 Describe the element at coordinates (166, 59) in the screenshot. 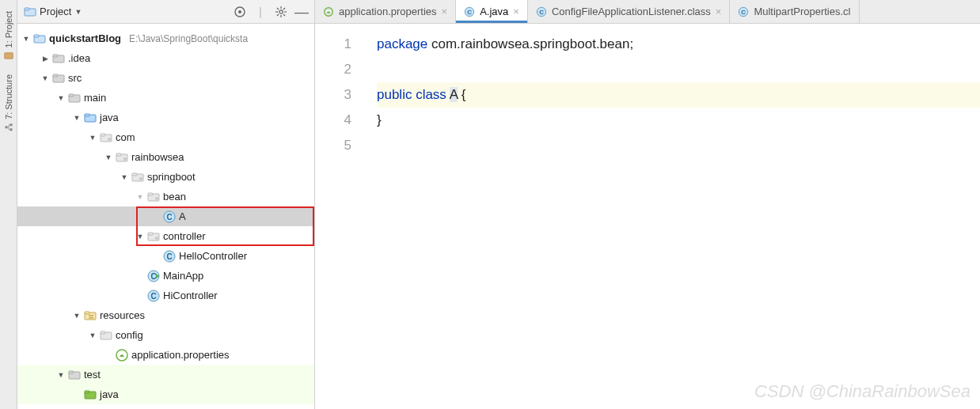

I see `tree-node-idea: .idea` at that location.